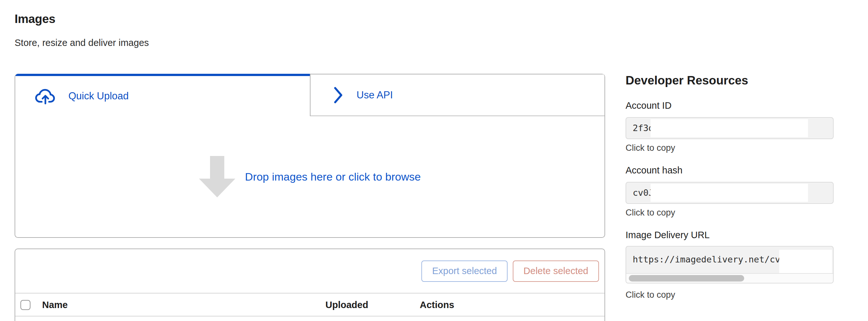 Image resolution: width=868 pixels, height=321 pixels. I want to click on table-header-row: Name Uploaded Actions, so click(310, 305).